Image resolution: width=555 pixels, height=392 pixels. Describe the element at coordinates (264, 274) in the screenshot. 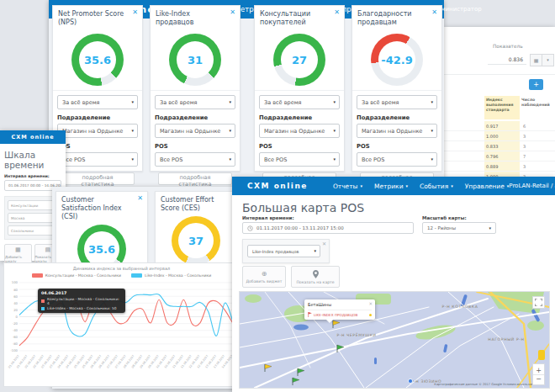

I see `add-icon: ⊕` at that location.